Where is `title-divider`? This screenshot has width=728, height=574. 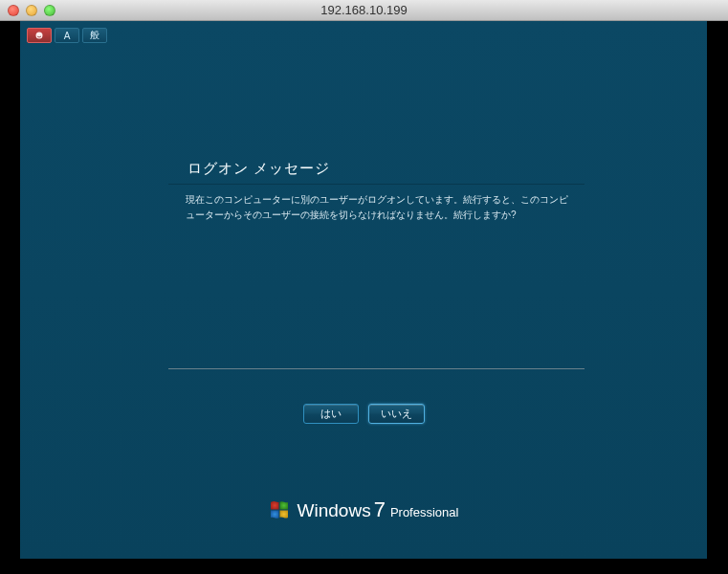 title-divider is located at coordinates (377, 184).